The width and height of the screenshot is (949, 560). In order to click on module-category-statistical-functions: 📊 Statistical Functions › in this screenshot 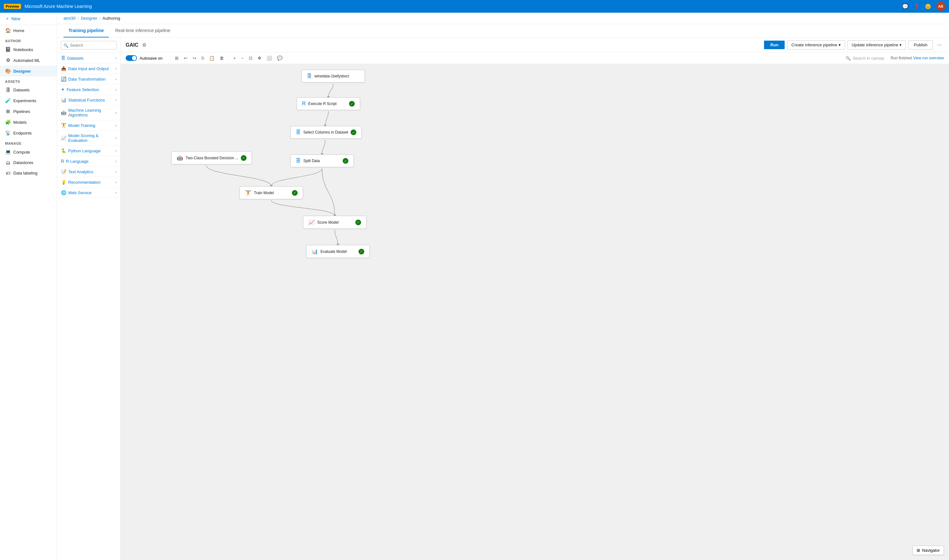, I will do `click(89, 100)`.